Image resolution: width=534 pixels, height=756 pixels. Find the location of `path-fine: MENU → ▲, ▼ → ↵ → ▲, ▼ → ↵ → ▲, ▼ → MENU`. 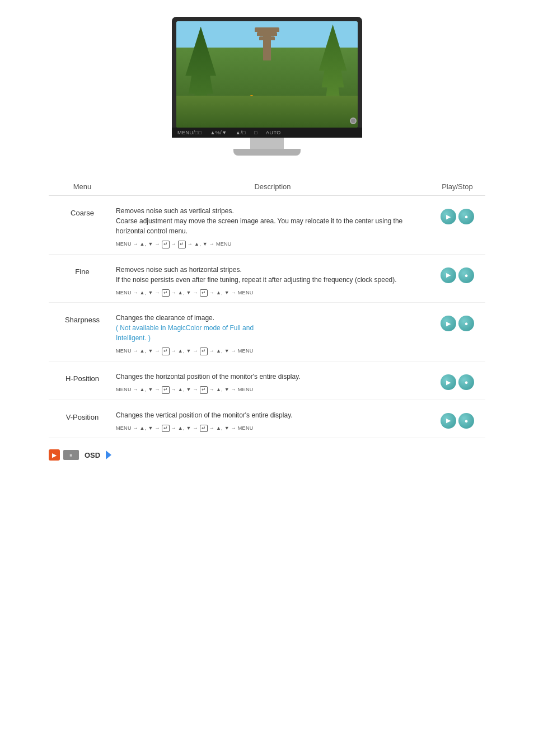

path-fine: MENU → ▲, ▼ → ↵ → ▲, ▼ → ↵ → ▲, ▼ → MENU is located at coordinates (267, 293).